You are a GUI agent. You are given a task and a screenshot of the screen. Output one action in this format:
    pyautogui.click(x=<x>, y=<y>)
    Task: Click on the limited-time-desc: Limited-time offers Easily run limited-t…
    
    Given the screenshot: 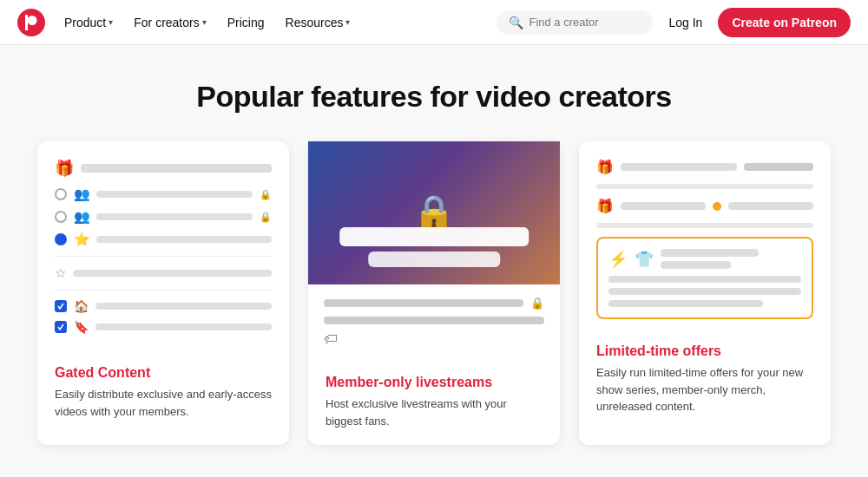 What is the action you would take?
    pyautogui.click(x=705, y=382)
    